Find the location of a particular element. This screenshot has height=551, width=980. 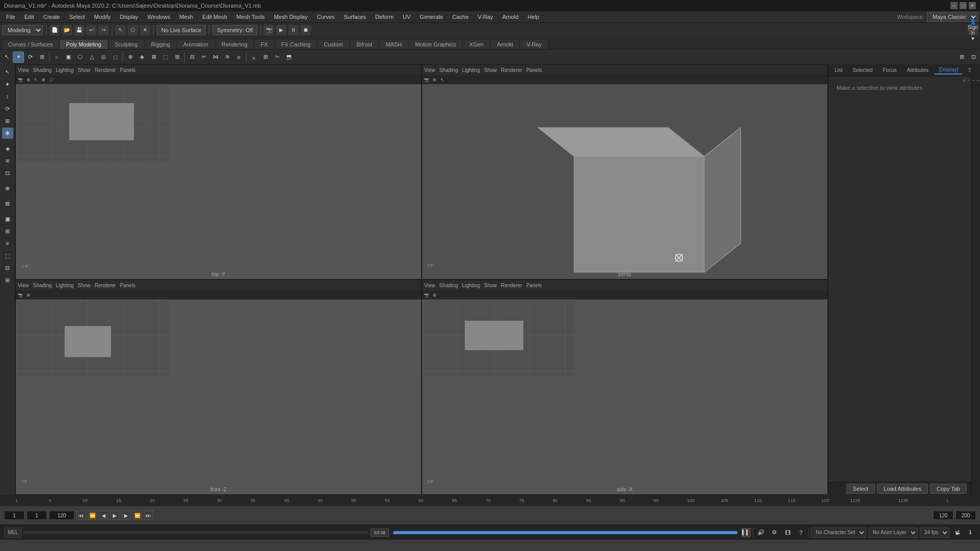

component-display-btn: ⊞ is located at coordinates (962, 57).